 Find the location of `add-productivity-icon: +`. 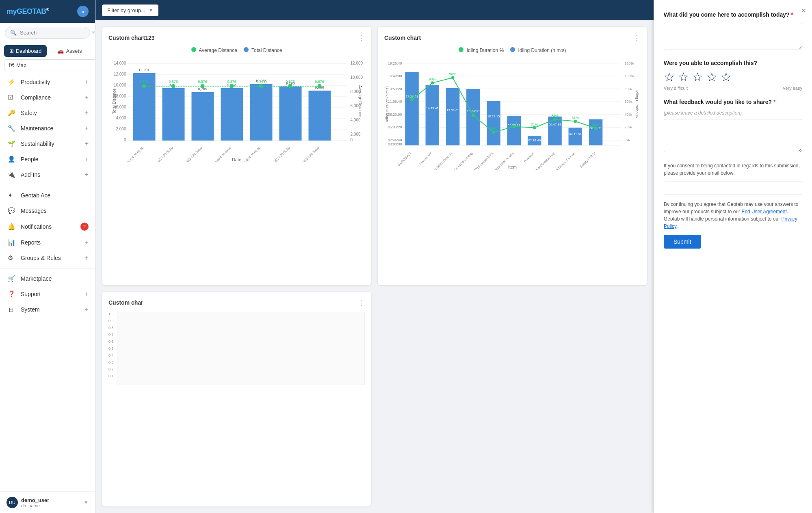

add-productivity-icon: + is located at coordinates (87, 82).